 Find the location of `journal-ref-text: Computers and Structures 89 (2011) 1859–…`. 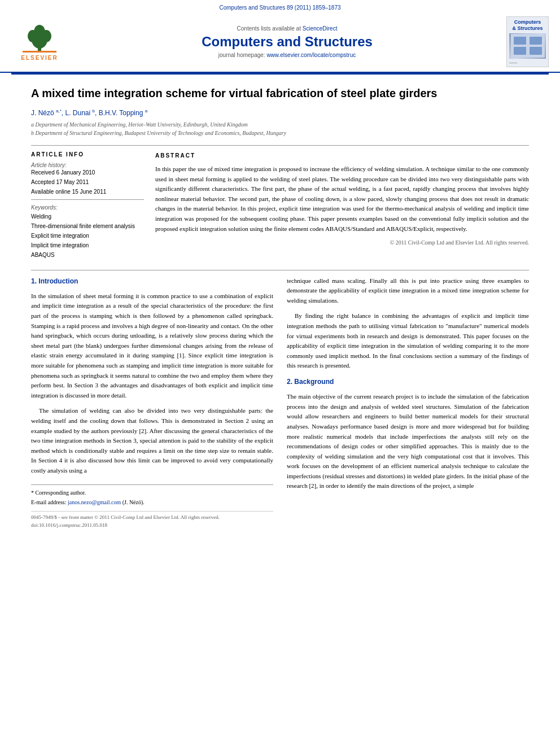

journal-ref-text: Computers and Structures 89 (2011) 1859–… is located at coordinates (280, 8).